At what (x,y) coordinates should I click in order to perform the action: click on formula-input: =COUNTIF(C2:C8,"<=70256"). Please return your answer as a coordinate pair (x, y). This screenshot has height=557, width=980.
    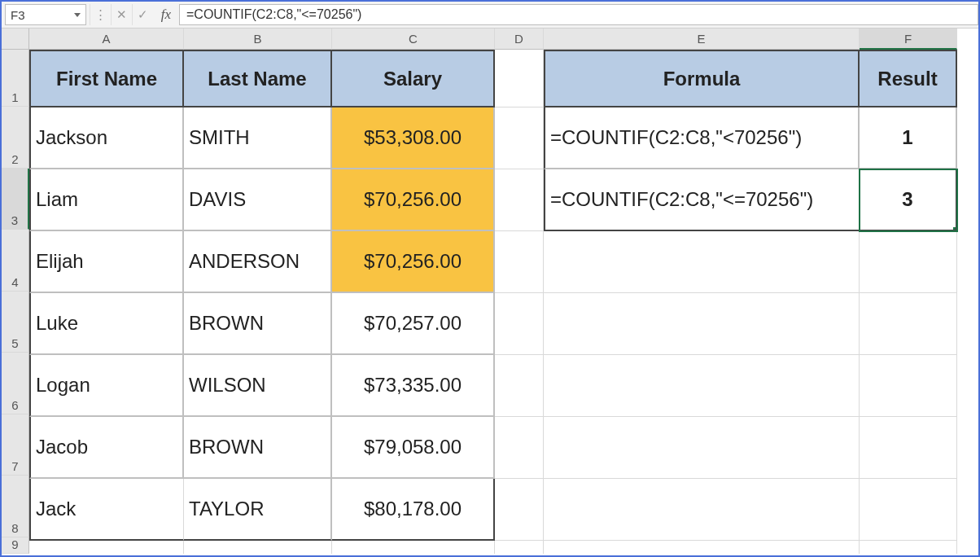
    Looking at the image, I should click on (579, 15).